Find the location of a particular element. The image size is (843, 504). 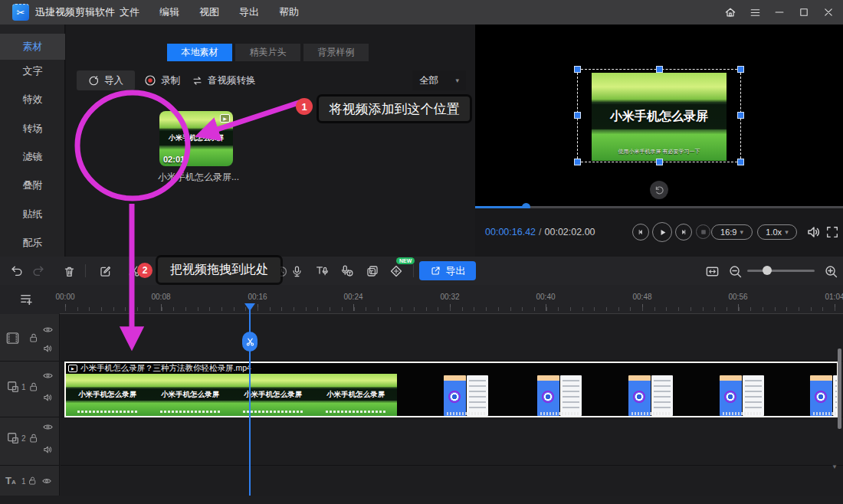

tab-local-media: 本地素材 is located at coordinates (199, 52).